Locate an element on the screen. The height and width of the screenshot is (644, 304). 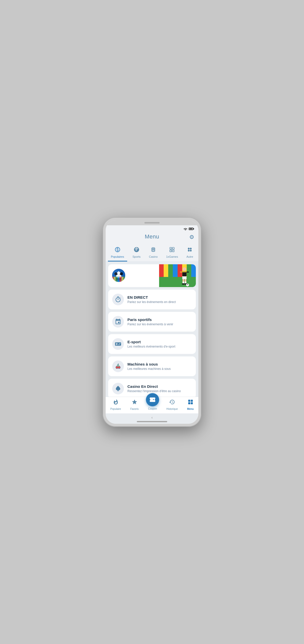
tab-1xgames-label: 1xGames is located at coordinates (172, 257).